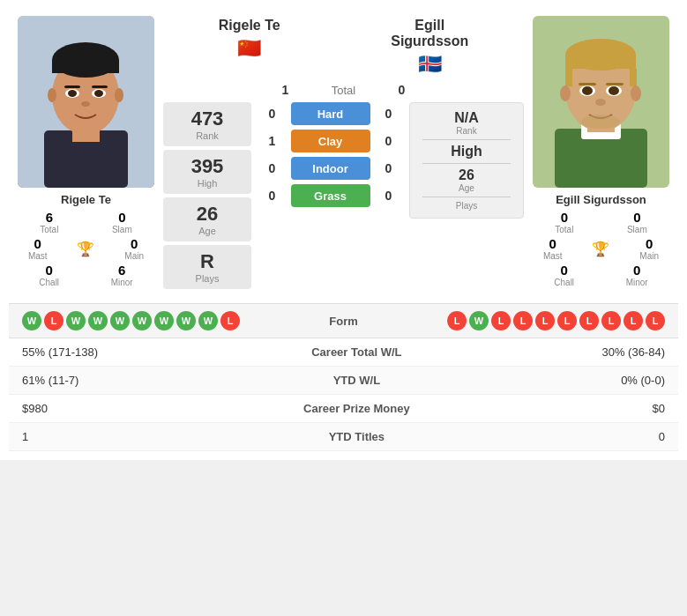 This screenshot has height=616, width=687. Describe the element at coordinates (49, 217) in the screenshot. I see `player1-total-val: 6` at that location.